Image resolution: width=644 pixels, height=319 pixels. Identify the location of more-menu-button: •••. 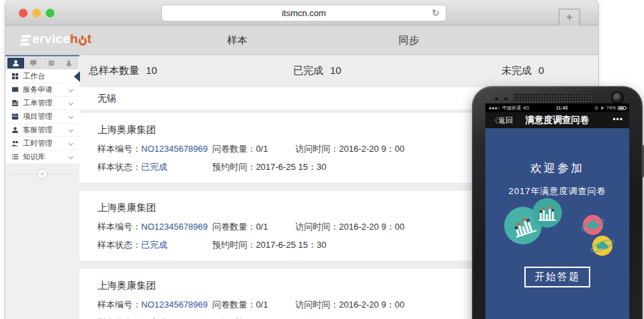
(618, 120).